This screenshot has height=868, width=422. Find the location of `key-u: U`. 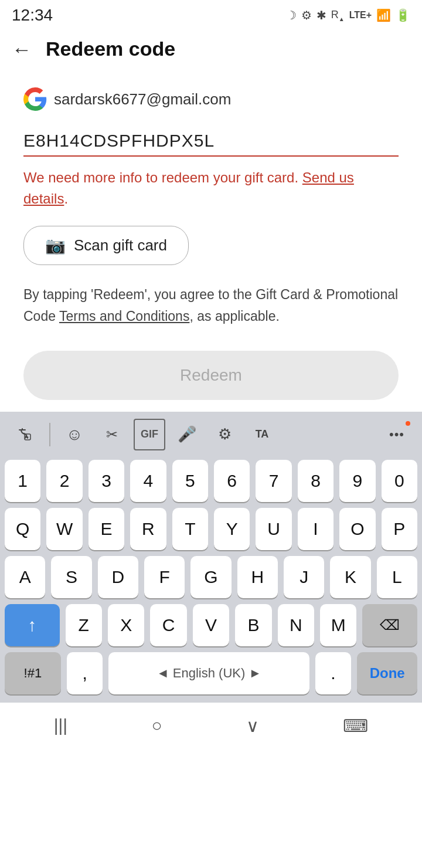

key-u: U is located at coordinates (273, 529).